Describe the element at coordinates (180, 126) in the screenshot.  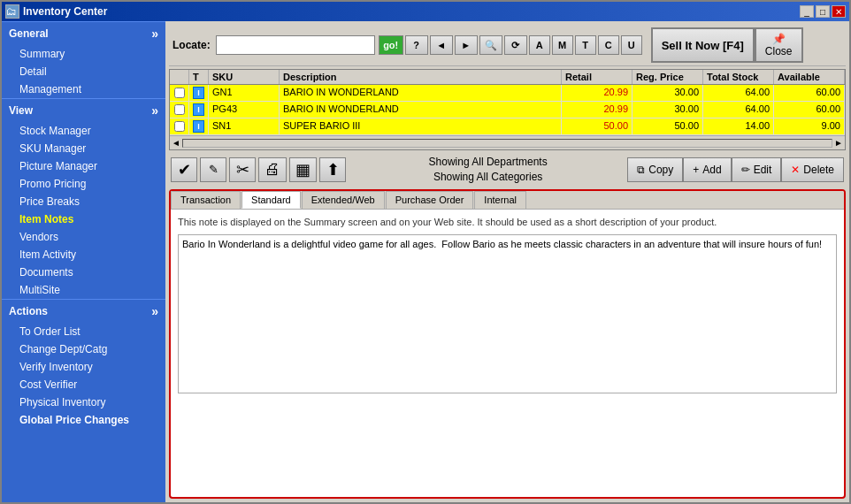
I see `row3-checkbox` at that location.